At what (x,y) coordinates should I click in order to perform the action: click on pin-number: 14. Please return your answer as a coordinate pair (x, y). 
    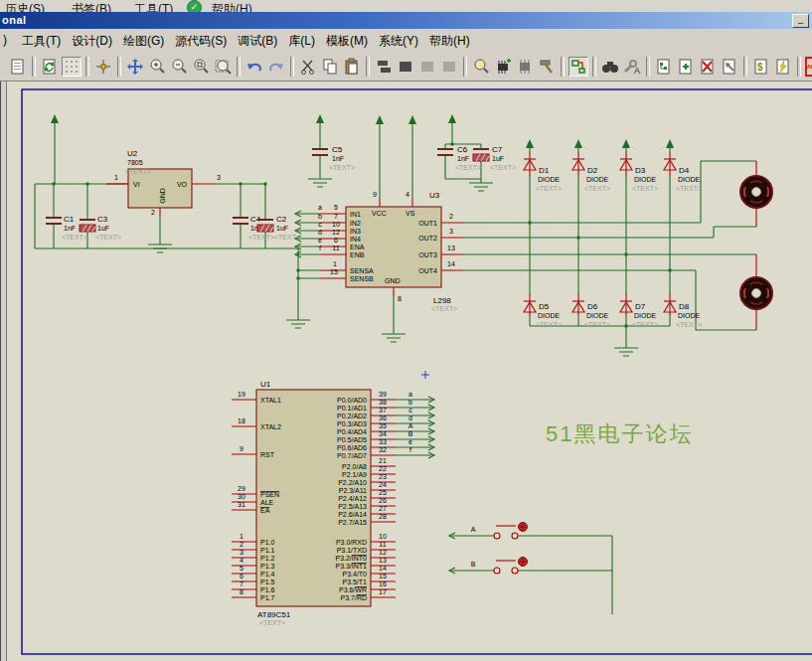
    Looking at the image, I should click on (383, 569).